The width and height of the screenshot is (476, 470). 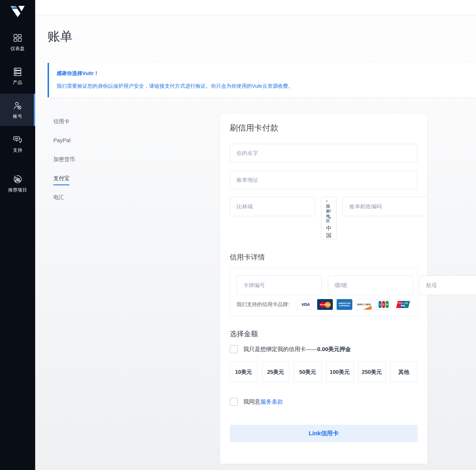 I want to click on sidebar-item-account: 账号, so click(x=18, y=110).